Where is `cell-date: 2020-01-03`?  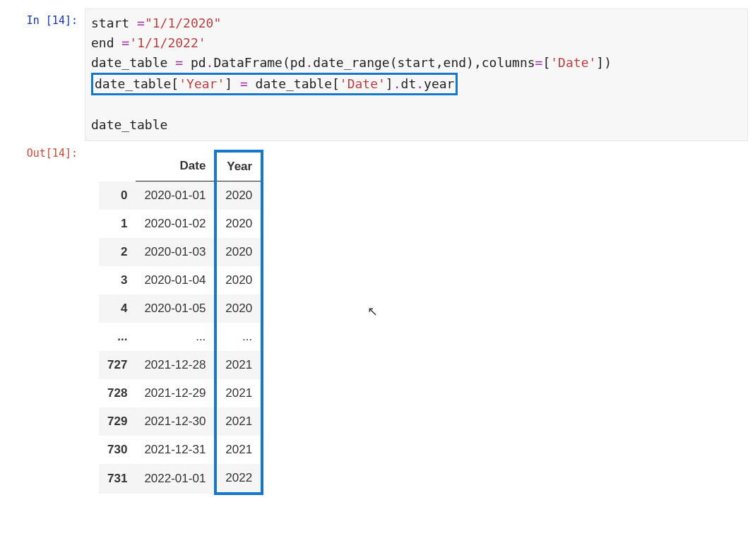
cell-date: 2020-01-03 is located at coordinates (175, 252).